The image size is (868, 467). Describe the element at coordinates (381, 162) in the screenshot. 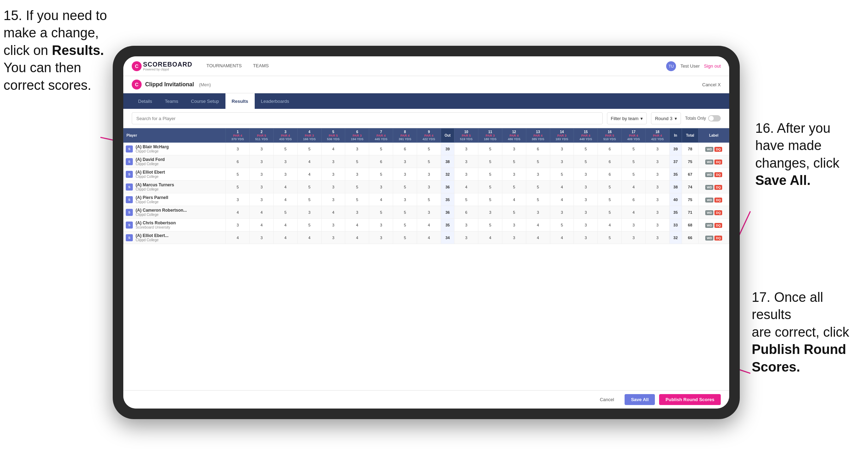

I see `hole-7-score: 6` at that location.